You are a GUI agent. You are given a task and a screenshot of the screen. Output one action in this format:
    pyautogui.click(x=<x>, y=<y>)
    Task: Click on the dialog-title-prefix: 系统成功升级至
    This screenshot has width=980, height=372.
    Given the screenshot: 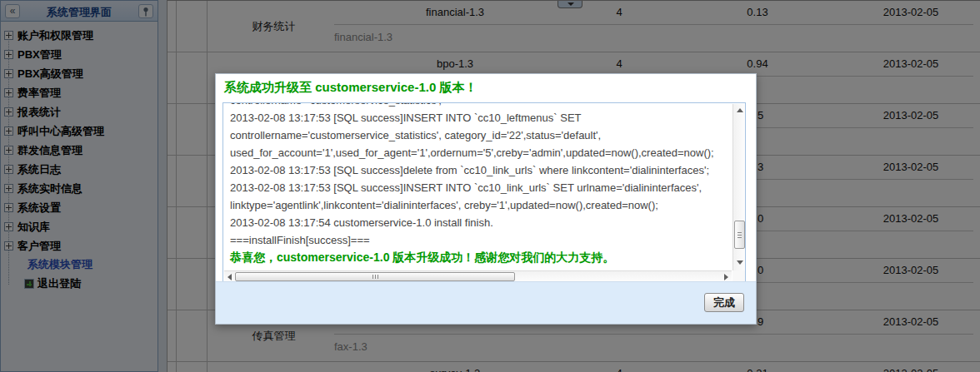 What is the action you would take?
    pyautogui.click(x=270, y=87)
    